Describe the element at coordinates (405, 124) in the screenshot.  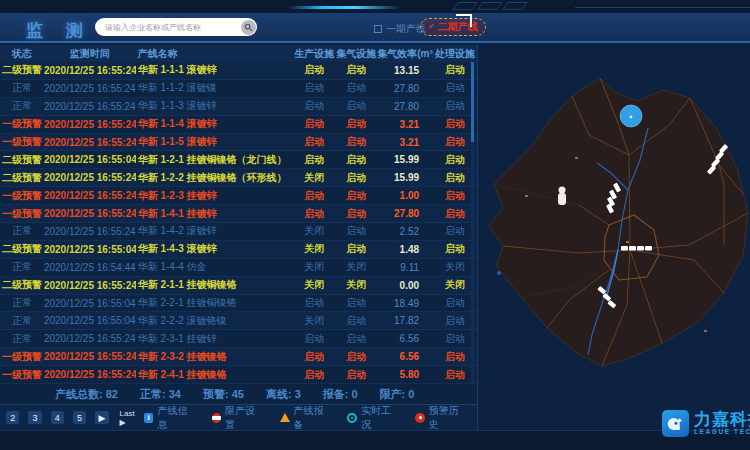
I see `cell-eff: 3.21` at that location.